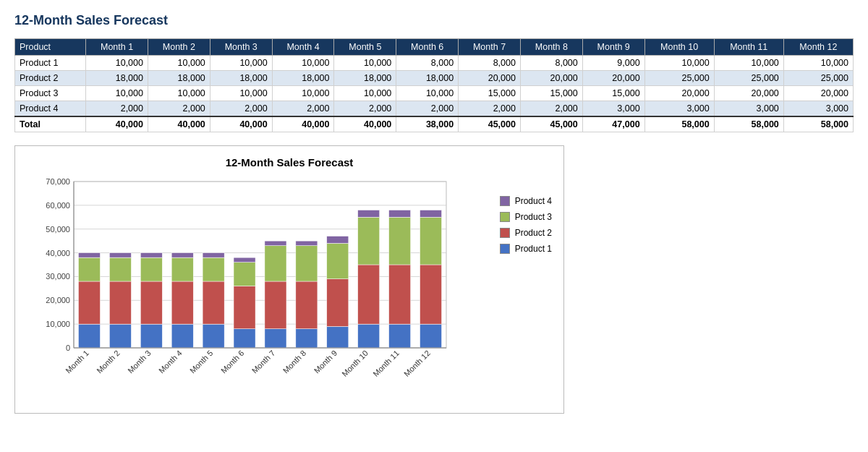 The width and height of the screenshot is (868, 452). What do you see at coordinates (526, 233) in the screenshot?
I see `legend-item: Product 2` at bounding box center [526, 233].